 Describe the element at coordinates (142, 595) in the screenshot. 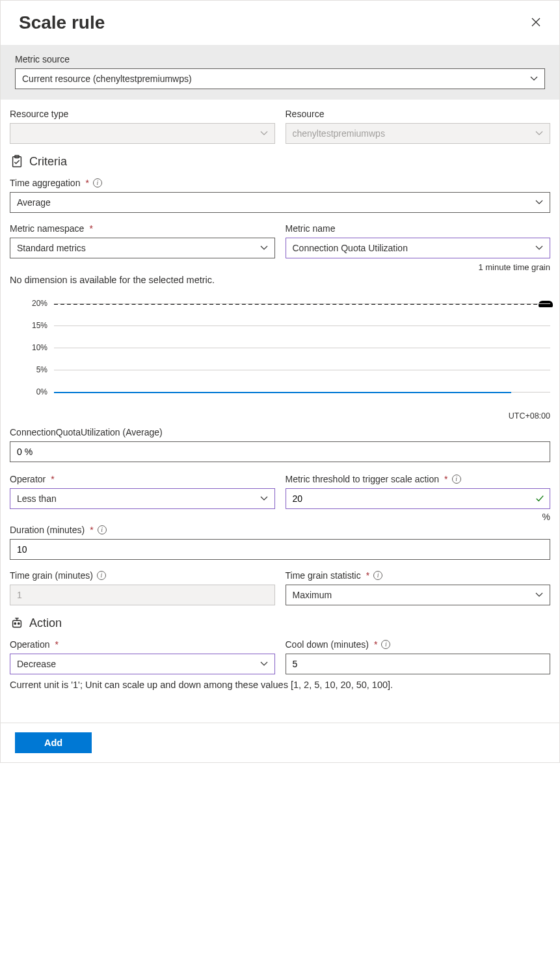

I see `time-grain-input` at that location.